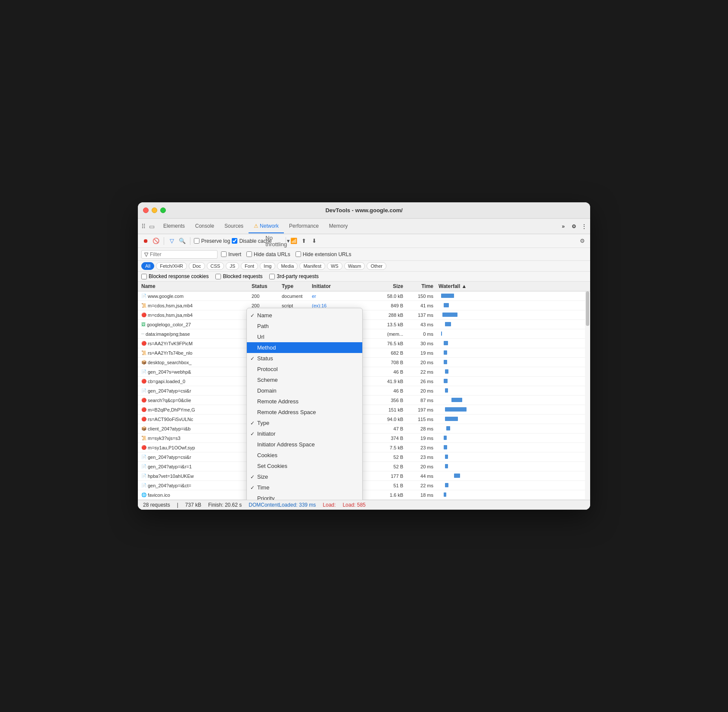 Image resolution: width=728 pixels, height=712 pixels. Describe the element at coordinates (364, 410) in the screenshot. I see `table-row: 🔴 m=B2qlPe,DhPYme,G 200 script dos,hsm,j…` at that location.